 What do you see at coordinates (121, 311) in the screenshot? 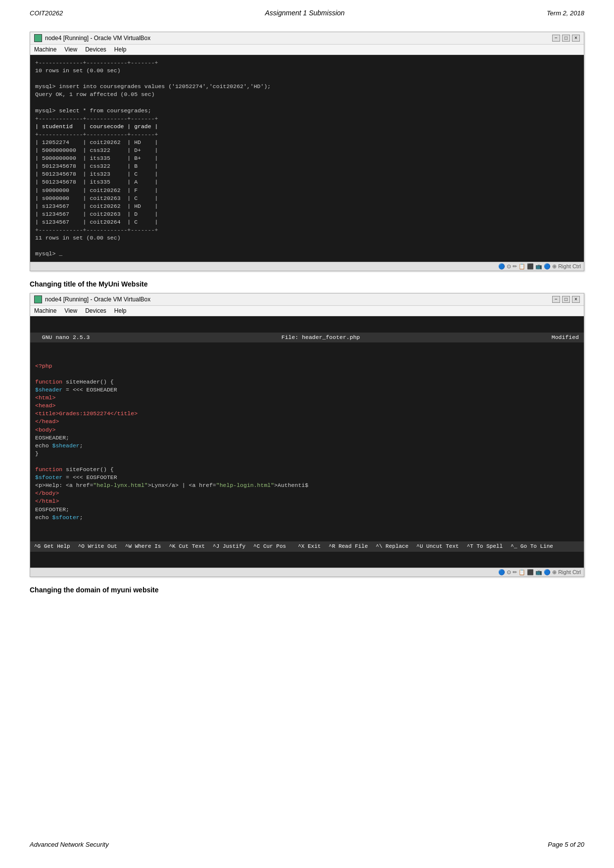
I see `menu-help-2: Help` at bounding box center [121, 311].